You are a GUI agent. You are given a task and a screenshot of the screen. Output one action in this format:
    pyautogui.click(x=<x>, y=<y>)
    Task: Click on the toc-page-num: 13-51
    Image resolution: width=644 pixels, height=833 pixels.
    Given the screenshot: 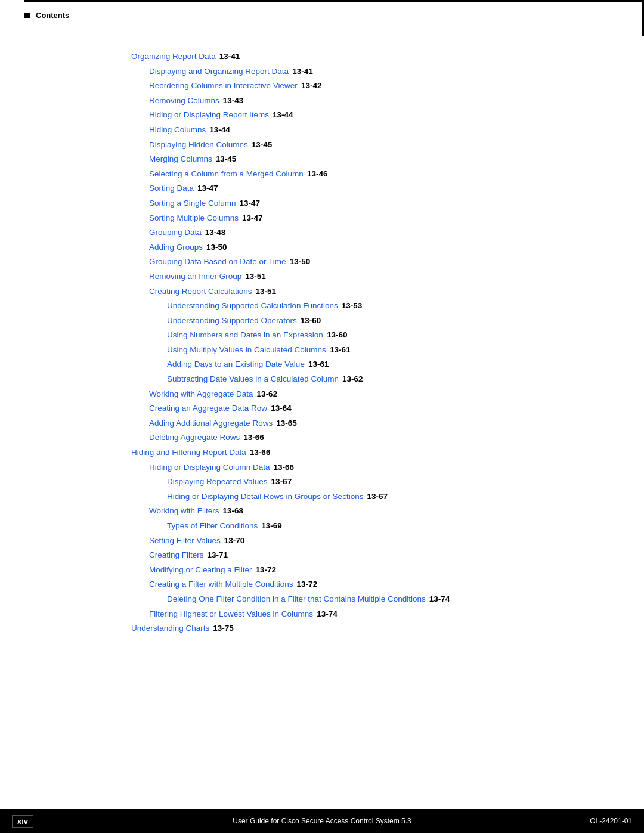 What is the action you would take?
    pyautogui.click(x=255, y=277)
    